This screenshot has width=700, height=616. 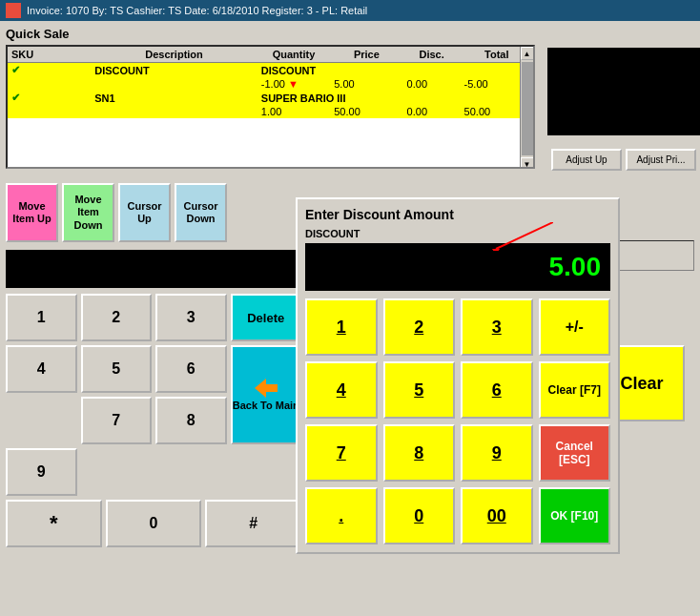 I want to click on col-quantity: Quantity, so click(x=294, y=55).